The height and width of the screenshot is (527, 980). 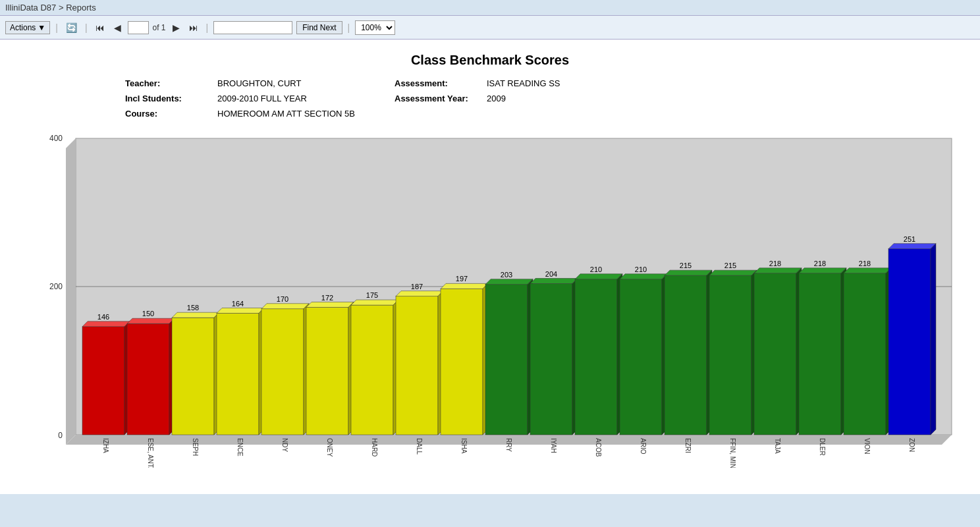 I want to click on bar-value-9: 203, so click(x=506, y=275).